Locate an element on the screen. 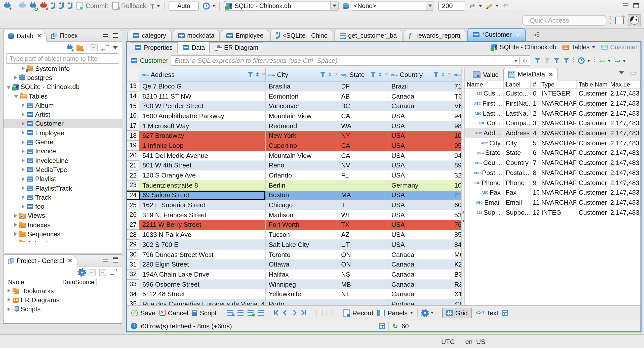 The width and height of the screenshot is (644, 348). cell-postal: 95 is located at coordinates (456, 146).